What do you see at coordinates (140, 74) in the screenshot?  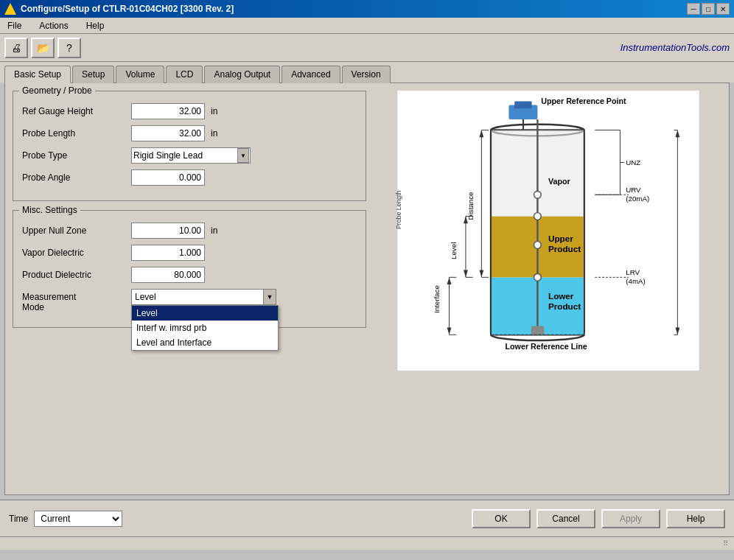 I see `tab-volume: Volume` at bounding box center [140, 74].